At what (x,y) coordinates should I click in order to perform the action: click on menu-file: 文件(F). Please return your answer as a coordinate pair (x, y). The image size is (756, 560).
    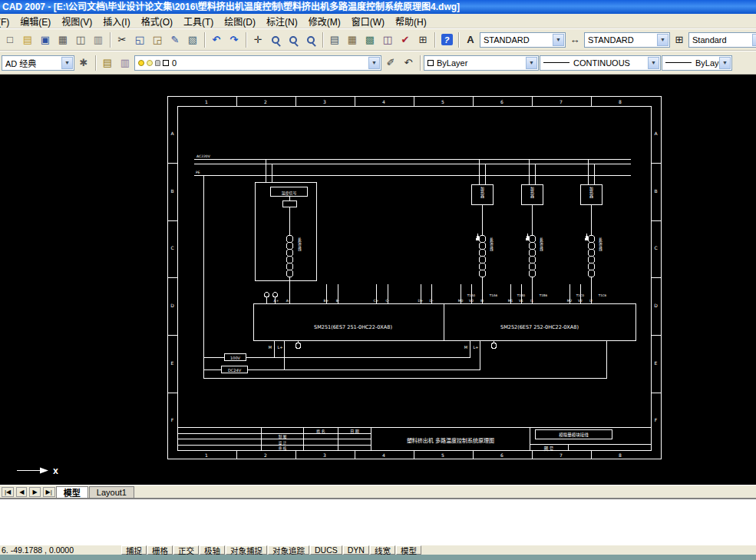
    Looking at the image, I should click on (8, 22).